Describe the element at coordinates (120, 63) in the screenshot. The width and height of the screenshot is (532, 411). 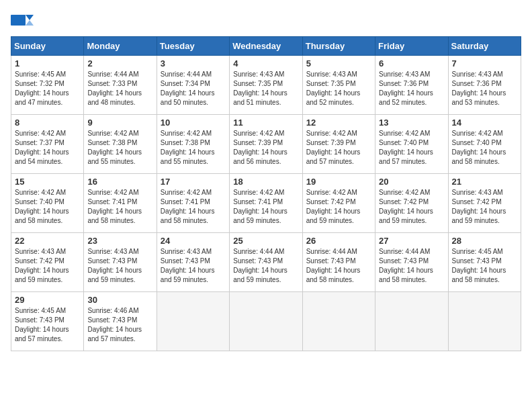
I see `day-number: 2` at that location.